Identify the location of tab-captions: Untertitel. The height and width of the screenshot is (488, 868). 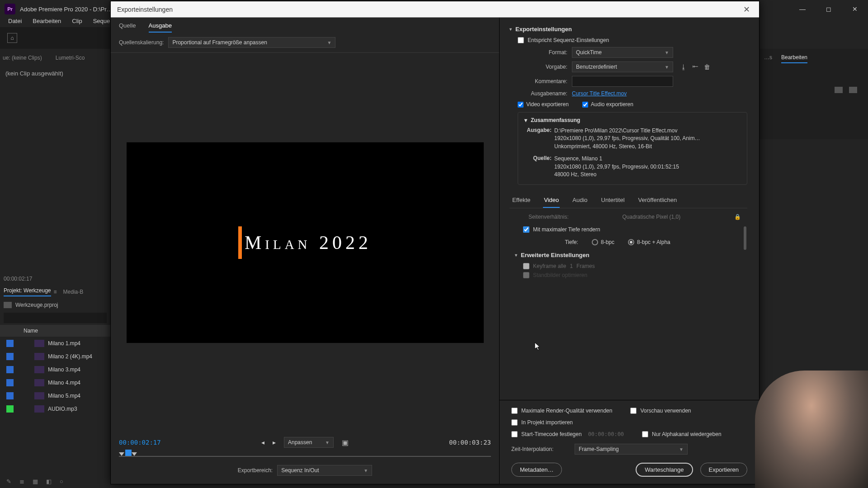
(613, 201).